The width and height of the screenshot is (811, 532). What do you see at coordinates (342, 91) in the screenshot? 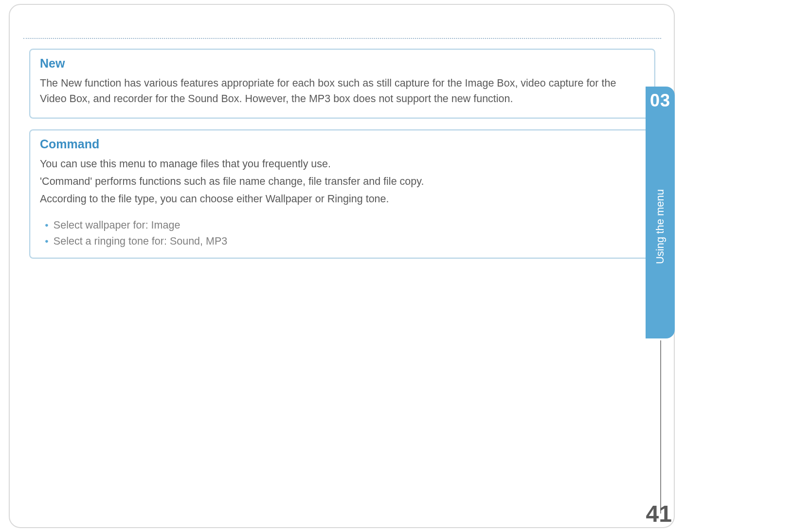
I see `section-body-new: The New function has various features ap…` at bounding box center [342, 91].